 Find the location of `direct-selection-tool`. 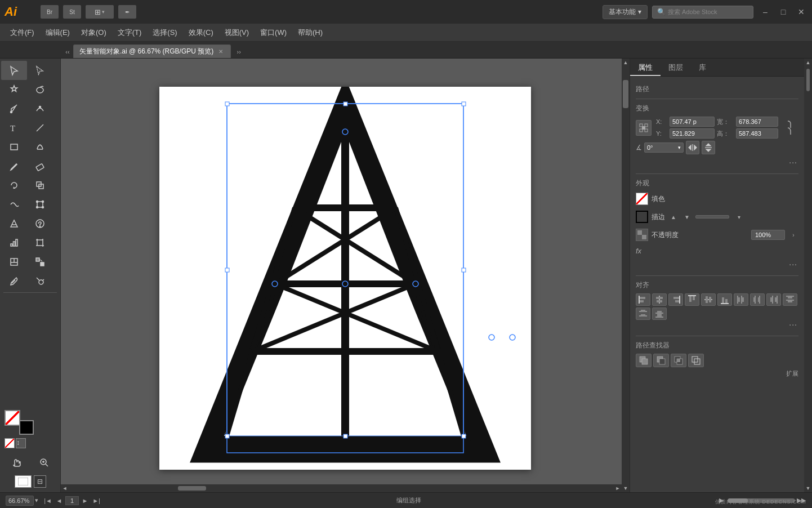

direct-selection-tool is located at coordinates (40, 70).